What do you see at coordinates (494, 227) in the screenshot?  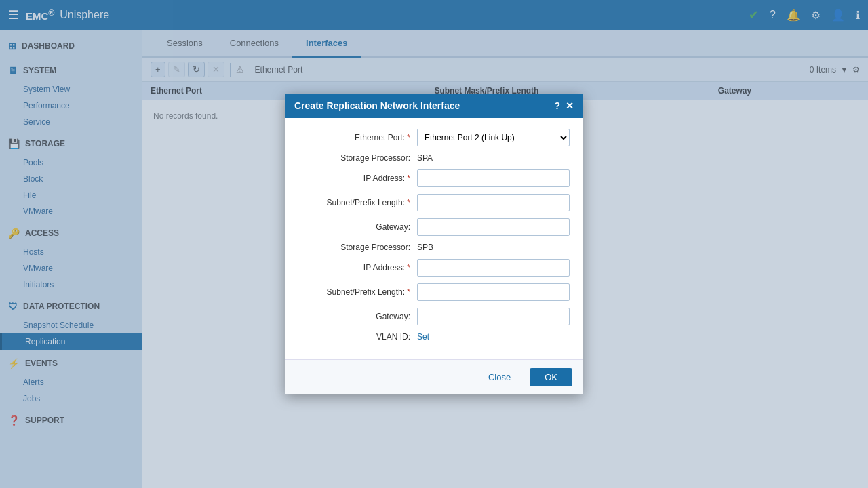 I see `spa-gateway-input` at bounding box center [494, 227].